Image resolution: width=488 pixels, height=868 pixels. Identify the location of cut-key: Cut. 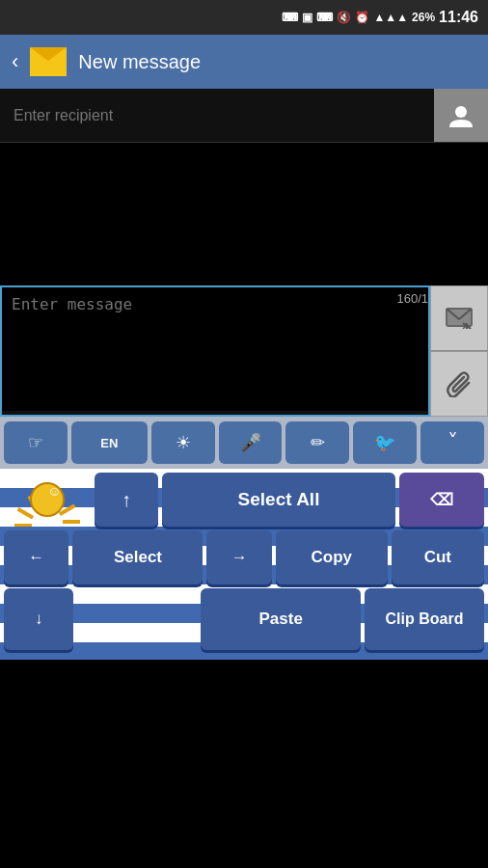
(438, 557).